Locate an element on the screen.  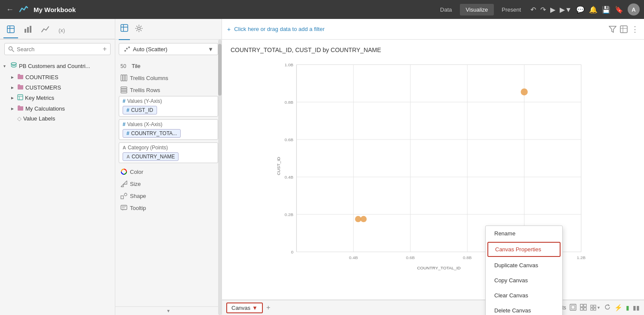
menu-duplicate-canvas: Duplicate Canvas is located at coordinates (524, 265).